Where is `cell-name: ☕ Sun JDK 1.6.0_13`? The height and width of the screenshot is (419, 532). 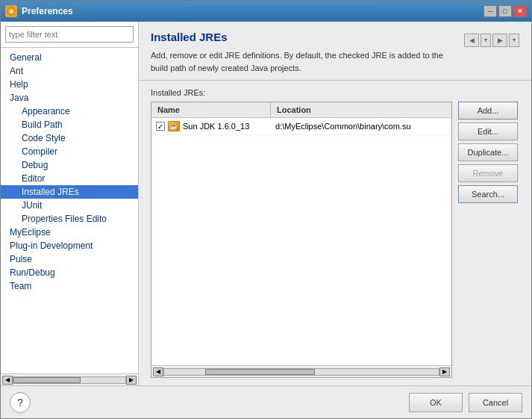
cell-name: ☕ Sun JDK 1.6.0_13 is located at coordinates (211, 126).